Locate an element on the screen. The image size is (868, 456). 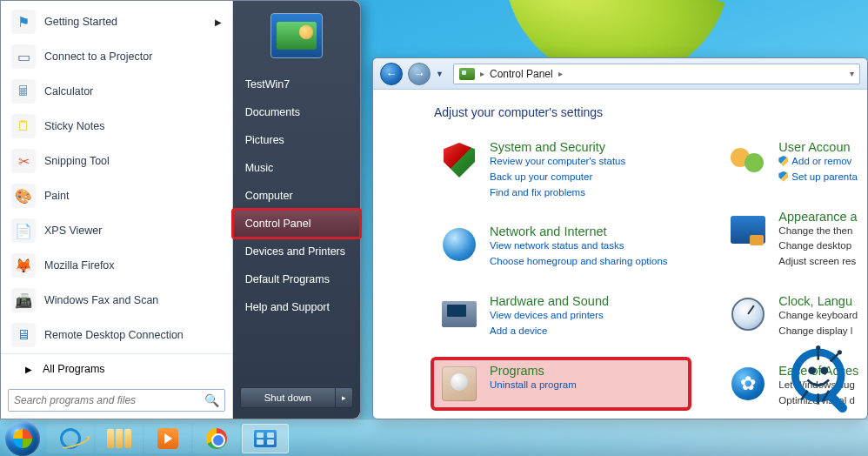
category-link: Add or remov is located at coordinates (818, 162).